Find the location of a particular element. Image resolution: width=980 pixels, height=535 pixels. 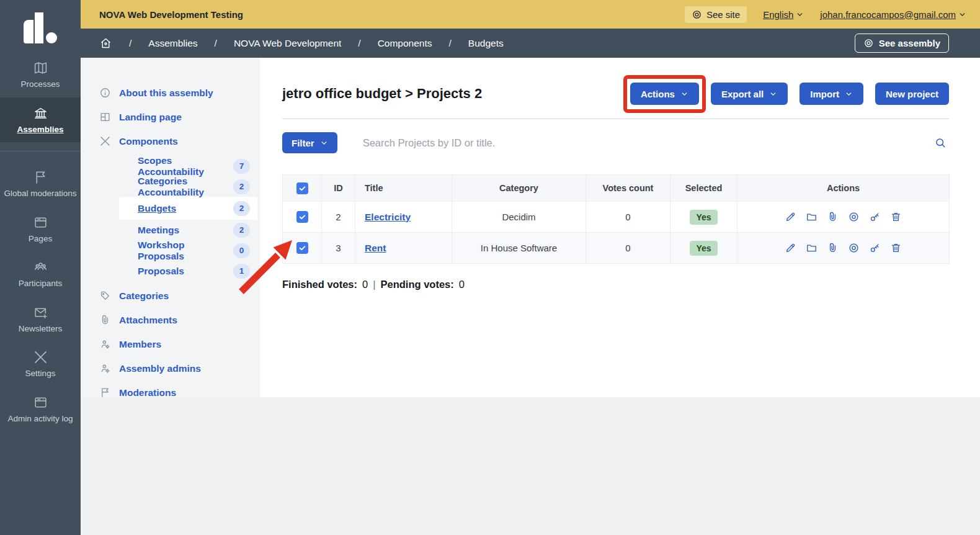

new-project-button: New project is located at coordinates (912, 94).